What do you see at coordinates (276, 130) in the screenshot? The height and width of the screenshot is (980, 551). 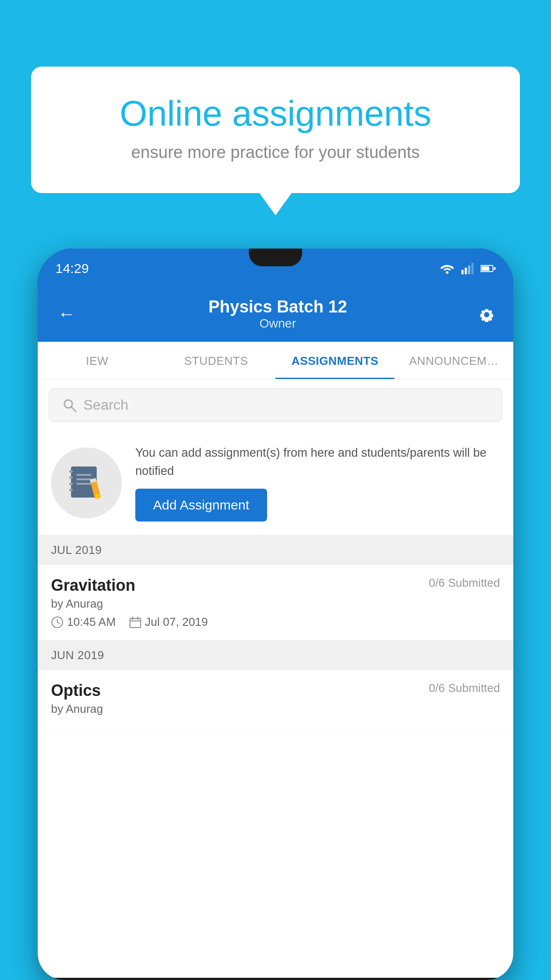 I see `speech-bubble: Online assignments ensure more practice …` at bounding box center [276, 130].